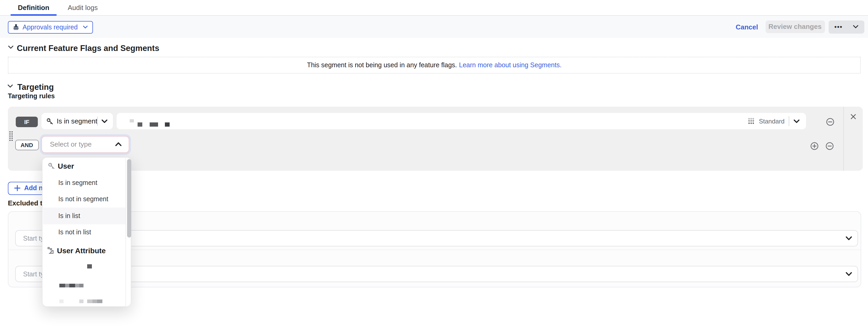 The width and height of the screenshot is (868, 331). I want to click on add-clause-button, so click(814, 146).